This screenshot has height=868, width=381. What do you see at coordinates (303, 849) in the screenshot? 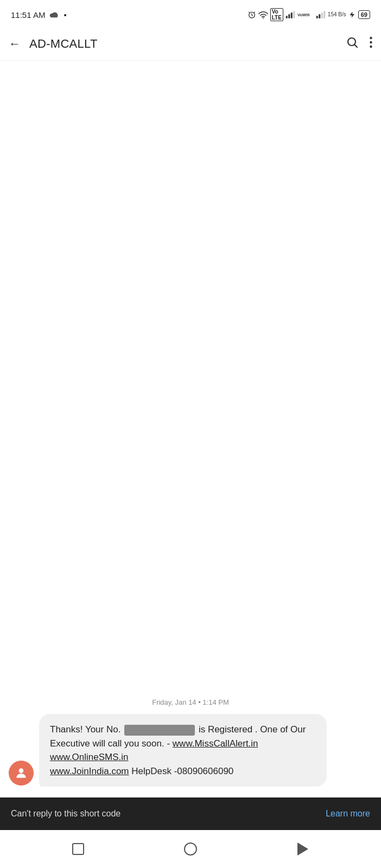
I see `back-nav-button` at bounding box center [303, 849].